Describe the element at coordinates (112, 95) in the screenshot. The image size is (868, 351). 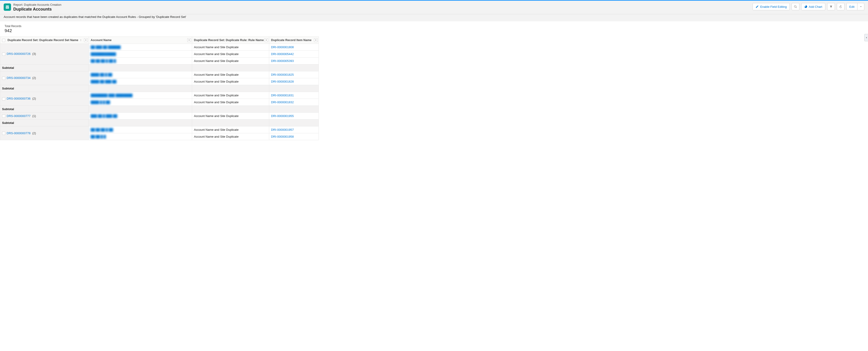
I see `account-link: ████████ ███ ████████` at that location.